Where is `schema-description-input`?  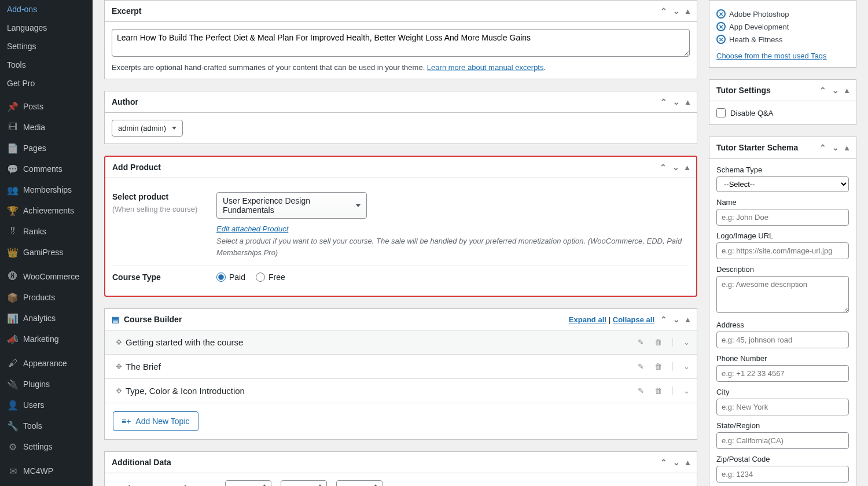 schema-description-input is located at coordinates (782, 294).